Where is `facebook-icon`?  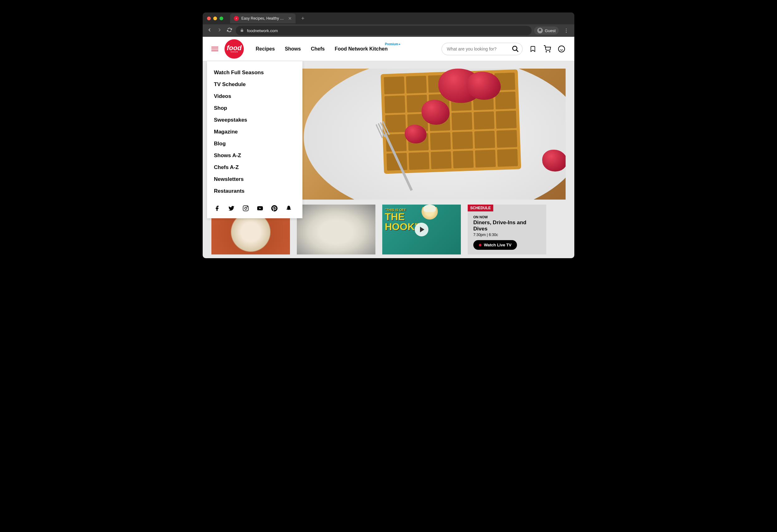 facebook-icon is located at coordinates (217, 208).